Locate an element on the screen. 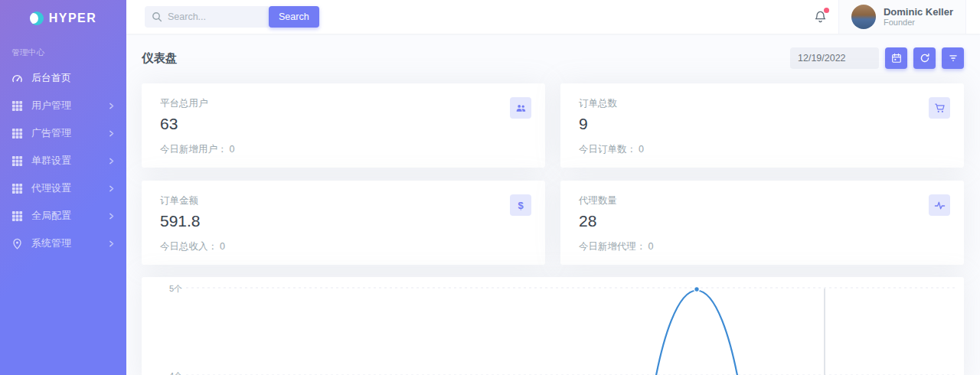 This screenshot has width=980, height=375. stat-value: 28 is located at coordinates (763, 221).